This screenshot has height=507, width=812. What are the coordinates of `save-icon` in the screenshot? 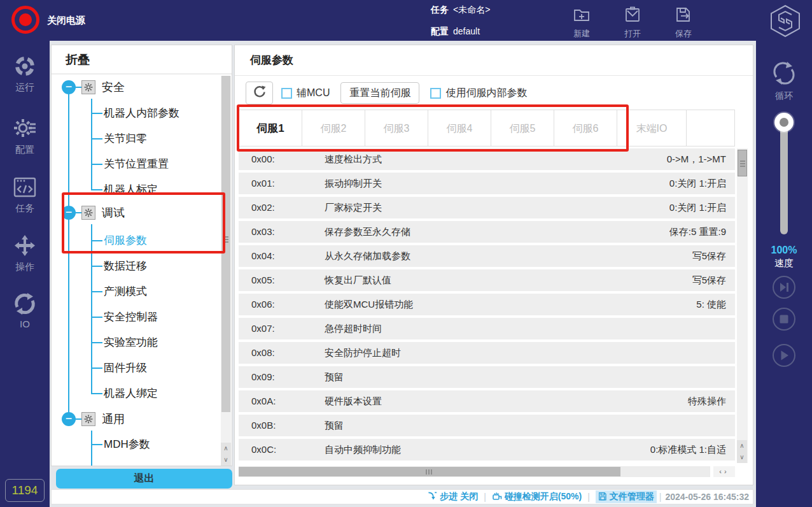 It's located at (683, 20).